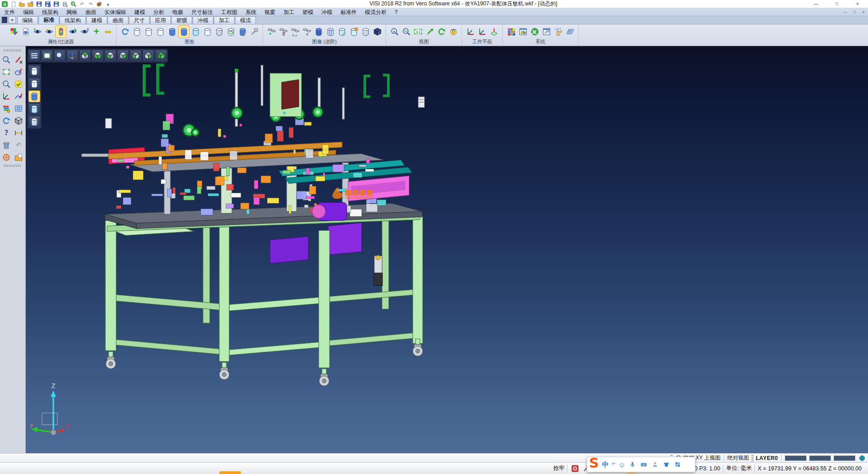 This screenshot has width=868, height=474. I want to click on ime-language-toggle: 中, so click(606, 465).